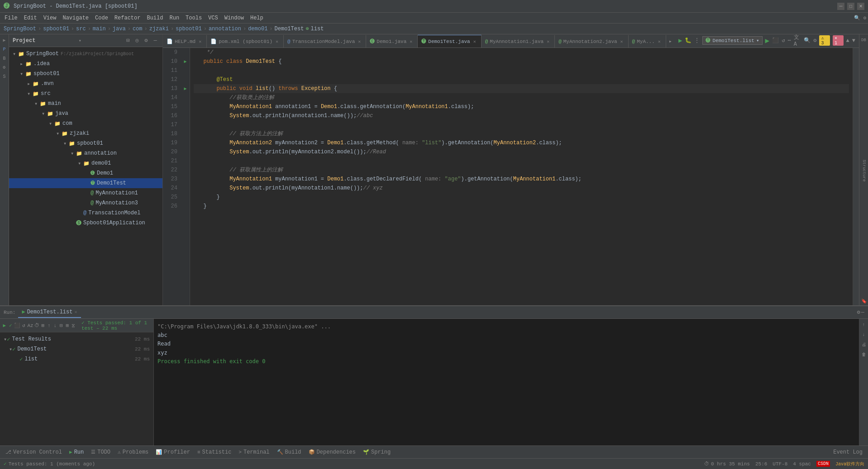  I want to click on tab-myannotation2: @ MyAnnotation2.java ✕, so click(591, 41).